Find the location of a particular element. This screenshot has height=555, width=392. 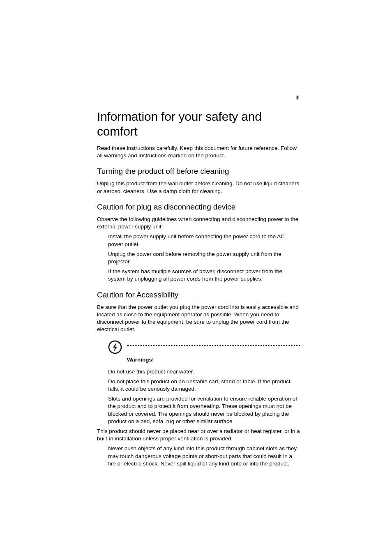

section-para: Be sure that the power outlet you plug t… is located at coordinates (198, 319).